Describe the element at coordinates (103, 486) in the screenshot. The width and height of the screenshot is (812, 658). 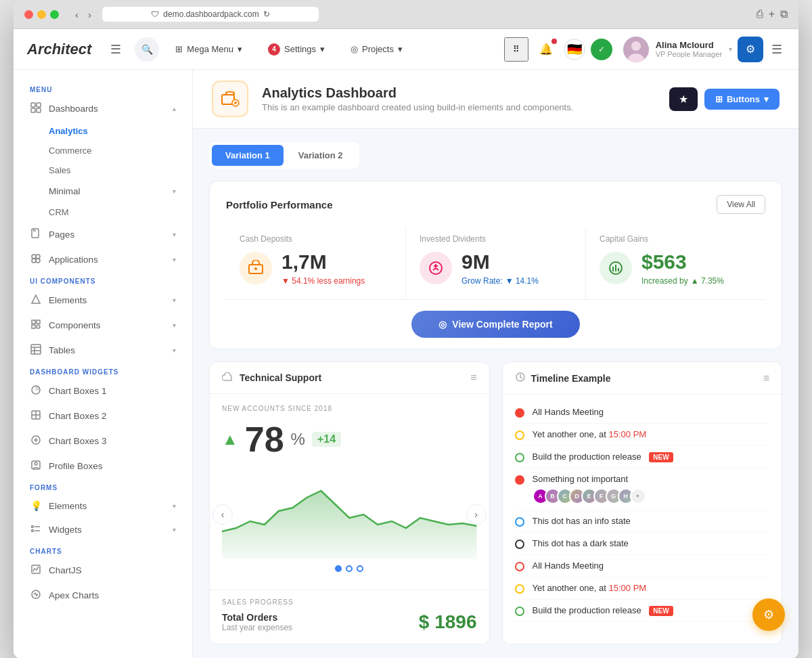
I see `forms-section-label: FORMS` at that location.